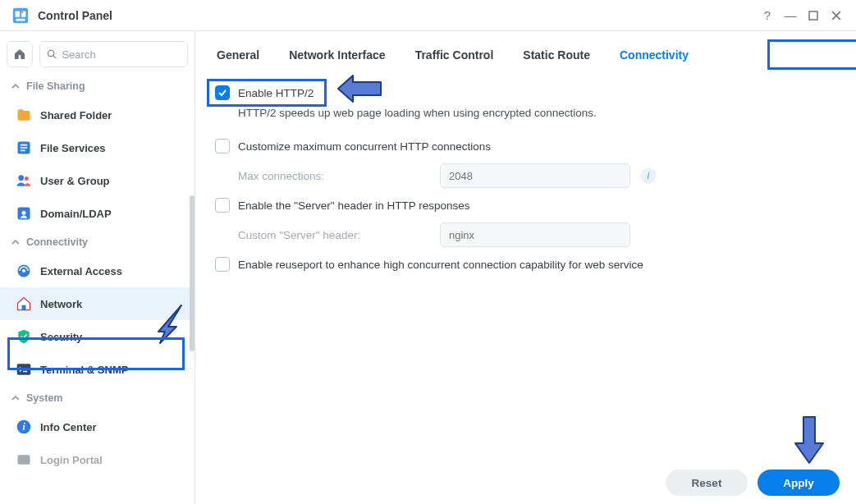 This screenshot has height=504, width=856. Describe the element at coordinates (24, 271) in the screenshot. I see `external-access-icon` at that location.